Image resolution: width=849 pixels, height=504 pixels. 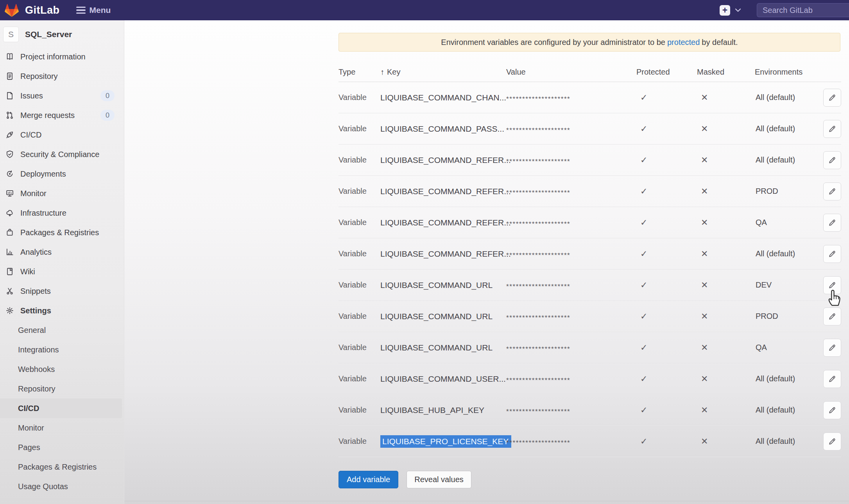 What do you see at coordinates (62, 96) in the screenshot?
I see `sidebar-item-issues: Issues0` at bounding box center [62, 96].